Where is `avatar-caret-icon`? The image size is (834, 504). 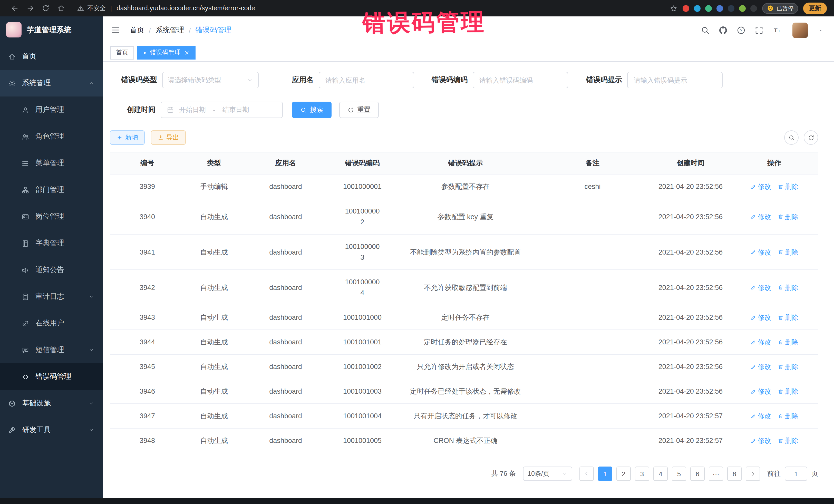 avatar-caret-icon is located at coordinates (820, 30).